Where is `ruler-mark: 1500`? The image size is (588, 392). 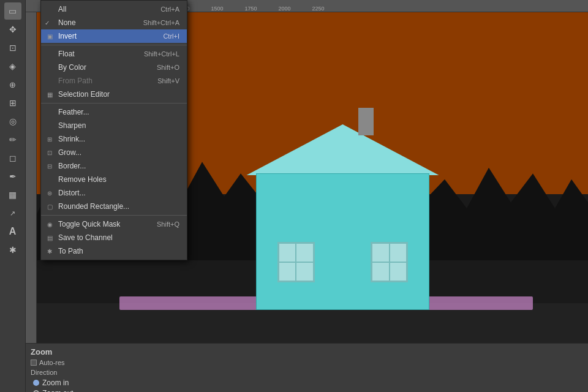 ruler-mark: 1500 is located at coordinates (217, 9).